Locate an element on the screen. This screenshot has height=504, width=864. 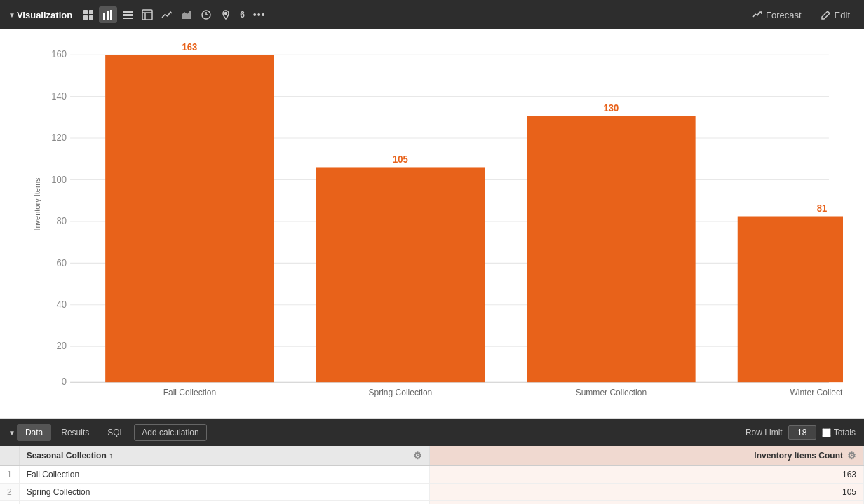
svg-text: 80 is located at coordinates (62, 222).